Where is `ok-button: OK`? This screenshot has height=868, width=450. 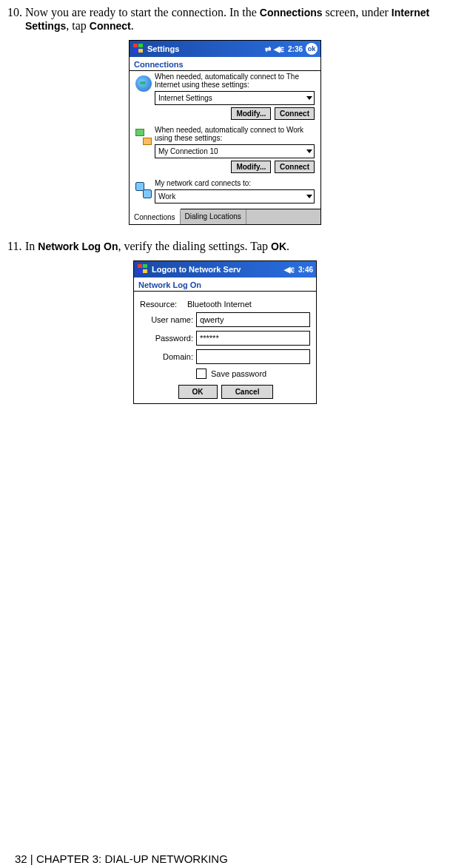 ok-button: OK is located at coordinates (198, 392).